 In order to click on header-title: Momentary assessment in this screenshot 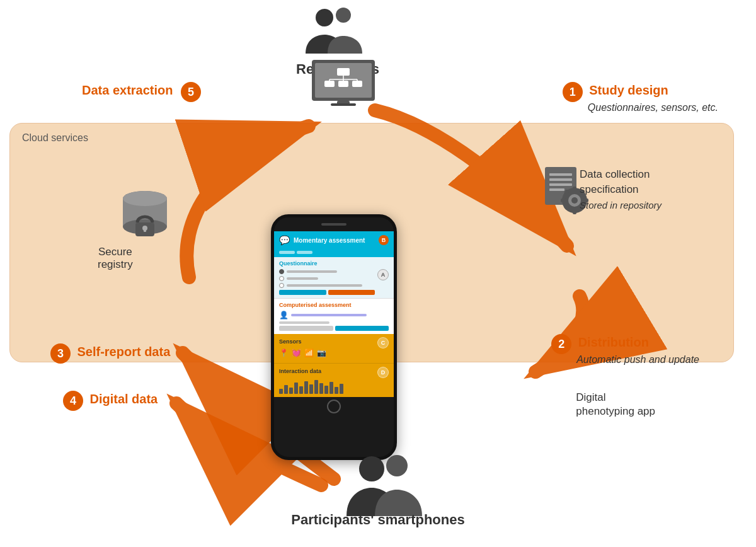, I will do `click(334, 241)`.